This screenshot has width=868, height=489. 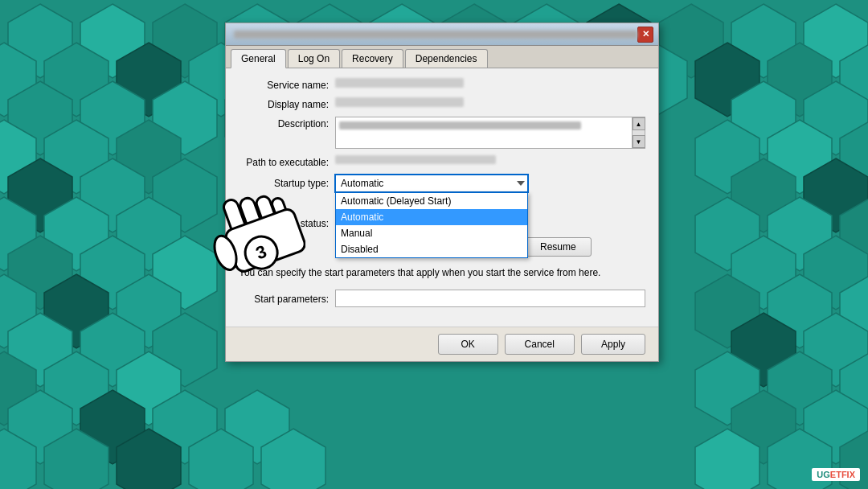 I want to click on startup-dropdown: Automatic, so click(x=432, y=183).